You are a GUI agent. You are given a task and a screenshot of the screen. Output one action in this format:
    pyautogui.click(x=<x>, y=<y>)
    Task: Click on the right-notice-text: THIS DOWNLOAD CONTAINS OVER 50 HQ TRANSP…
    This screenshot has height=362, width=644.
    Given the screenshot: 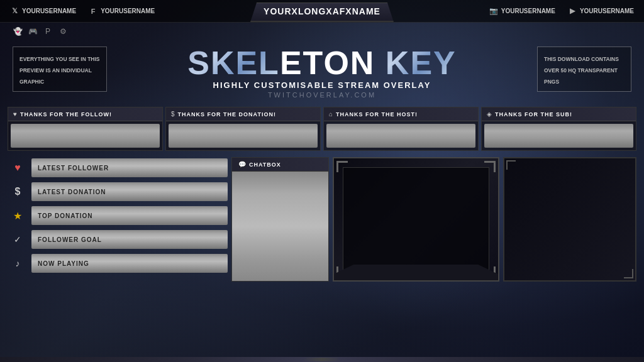 What is the action you would take?
    pyautogui.click(x=581, y=70)
    